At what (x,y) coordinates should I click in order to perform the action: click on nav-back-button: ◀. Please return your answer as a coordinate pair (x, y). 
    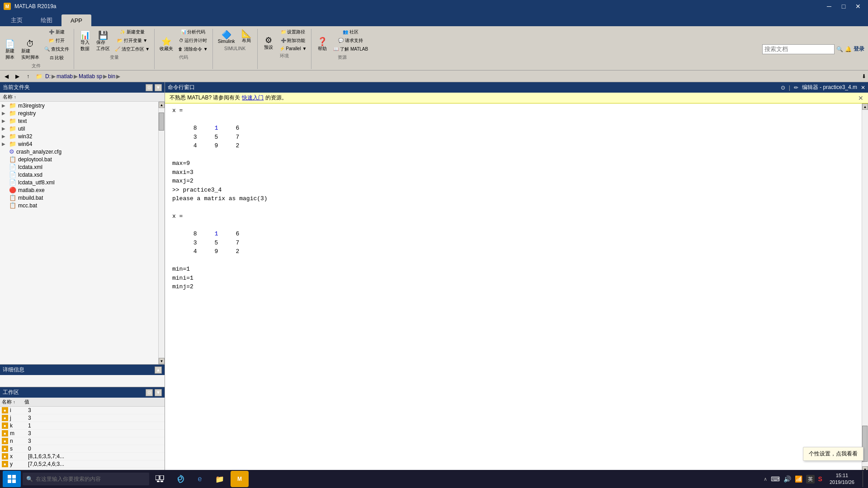
    Looking at the image, I should click on (6, 76).